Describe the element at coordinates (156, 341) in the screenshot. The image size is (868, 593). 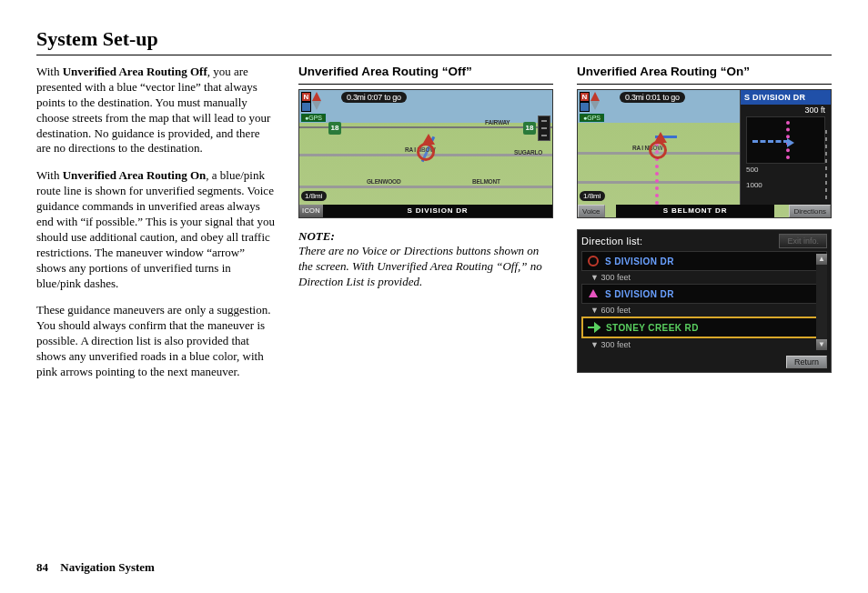
I see `para-summary: These guidance maneuvers are only a sugg…` at that location.